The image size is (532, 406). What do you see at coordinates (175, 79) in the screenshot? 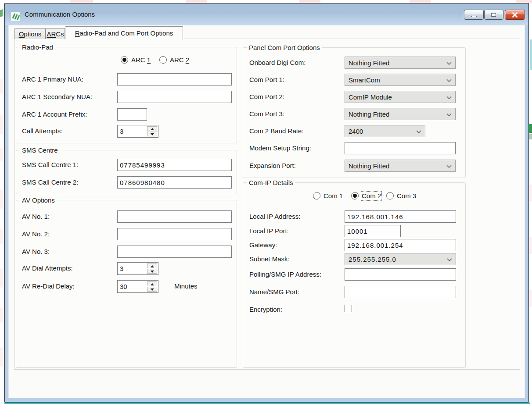
I see `input-arc1-primary-nua` at bounding box center [175, 79].